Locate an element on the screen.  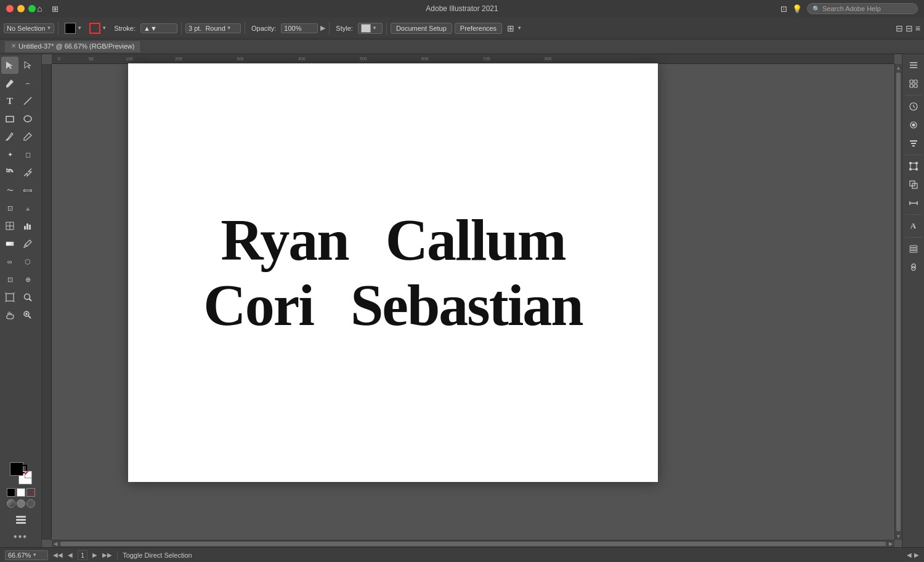
history-panel-button is located at coordinates (914, 106).